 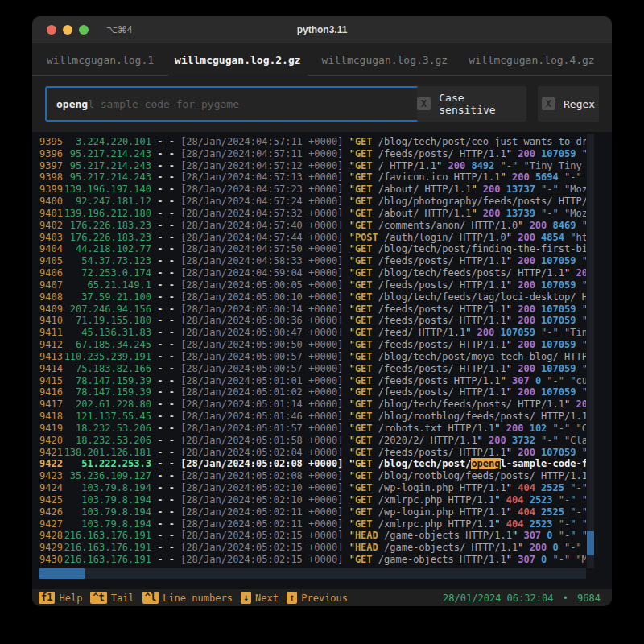 I want to click on log-row: 940765.21.149.1 - - [28/Jan/2024:05:00:0…, so click(x=312, y=285).